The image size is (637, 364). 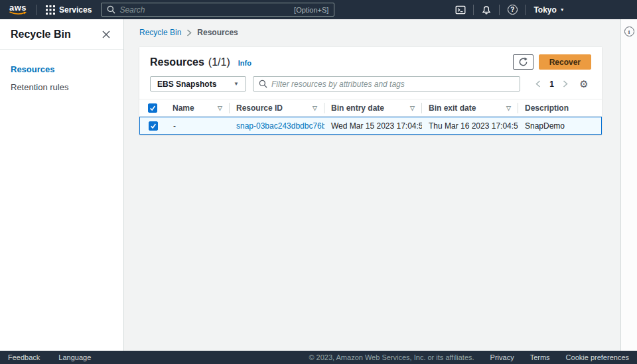 What do you see at coordinates (106, 34) in the screenshot?
I see `sidebar-close-button` at bounding box center [106, 34].